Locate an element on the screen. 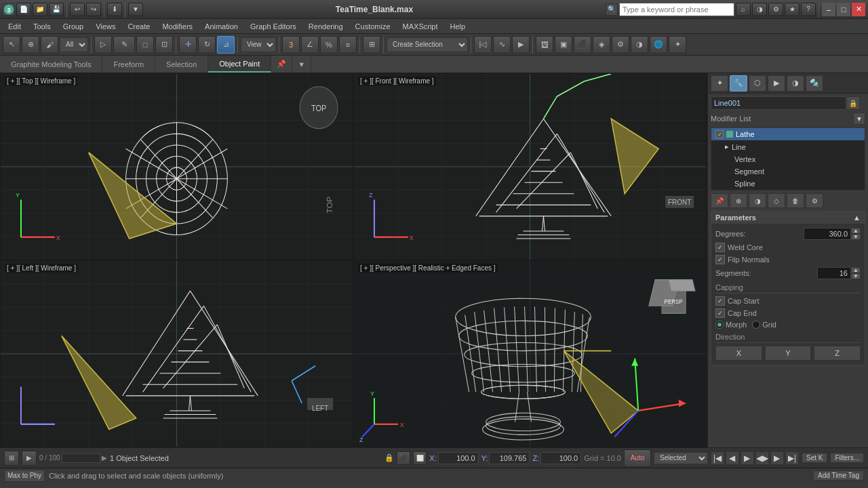  selected-dropdown: Selected is located at coordinates (681, 458).